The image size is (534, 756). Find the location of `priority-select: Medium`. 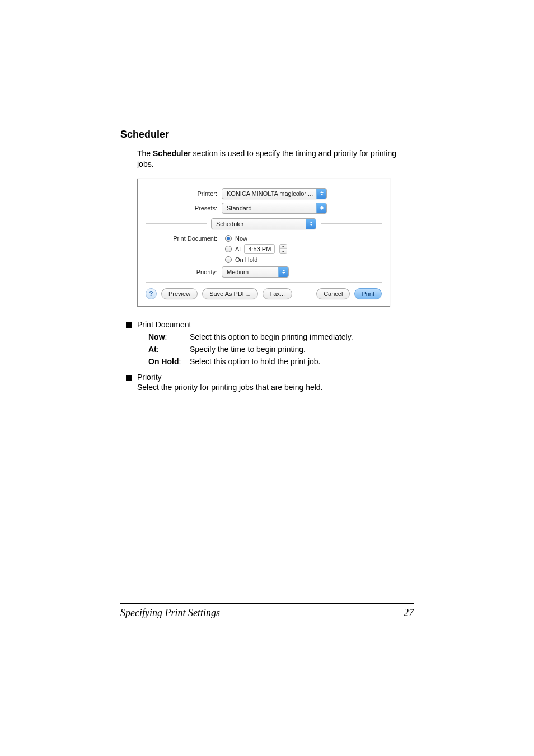

priority-select: Medium is located at coordinates (255, 272).